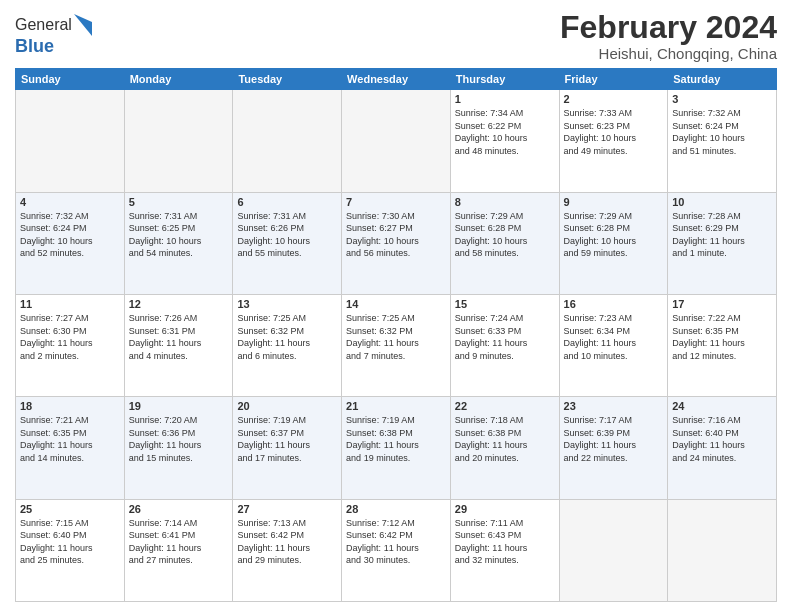 The width and height of the screenshot is (792, 612). I want to click on table-row: 25Sunrise: 7:15 AM Sunset: 6:40 PM Dayli…, so click(70, 550).